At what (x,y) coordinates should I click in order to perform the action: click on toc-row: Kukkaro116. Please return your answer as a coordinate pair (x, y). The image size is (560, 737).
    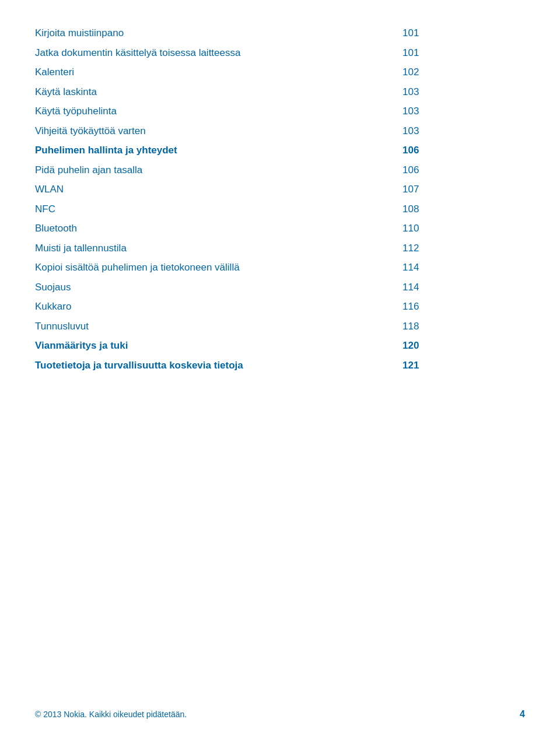
    Looking at the image, I should click on (280, 307).